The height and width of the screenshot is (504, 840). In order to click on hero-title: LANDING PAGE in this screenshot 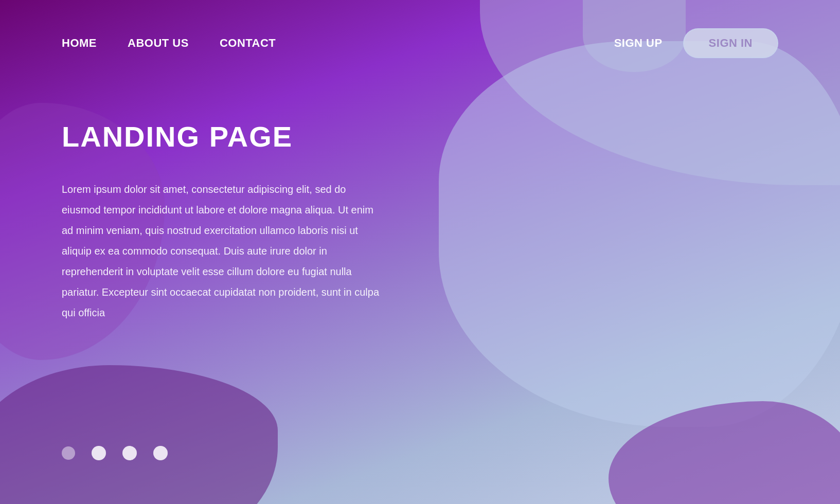, I will do `click(451, 137)`.